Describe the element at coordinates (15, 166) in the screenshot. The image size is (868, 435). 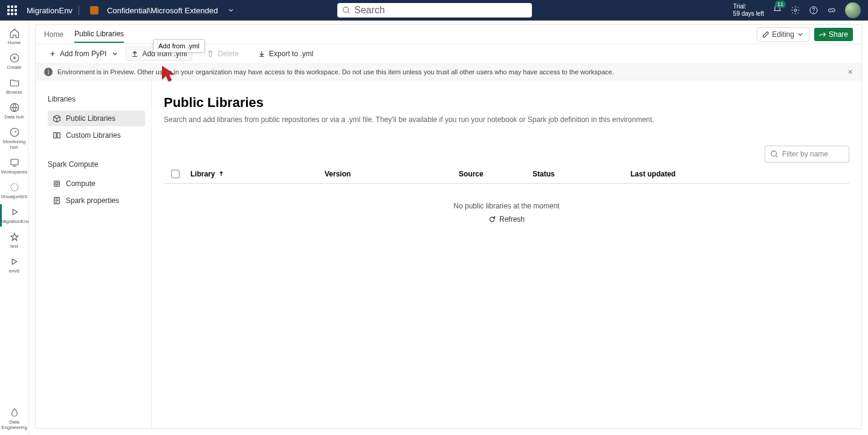
I see `rail-workspaces: Workspaces` at that location.